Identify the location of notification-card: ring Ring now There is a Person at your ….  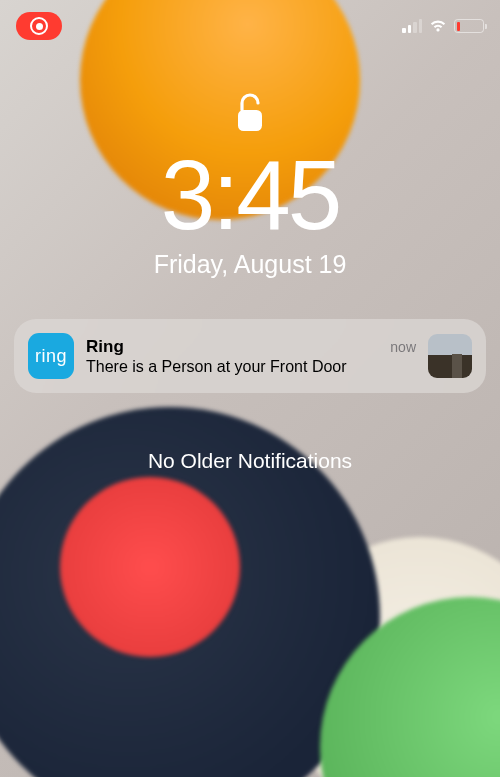
(250, 356).